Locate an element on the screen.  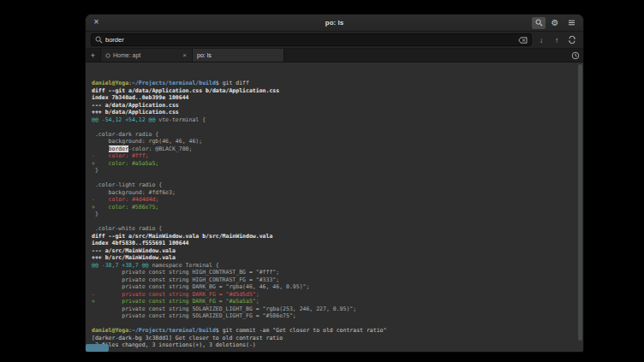
tab-icon is located at coordinates (108, 56).